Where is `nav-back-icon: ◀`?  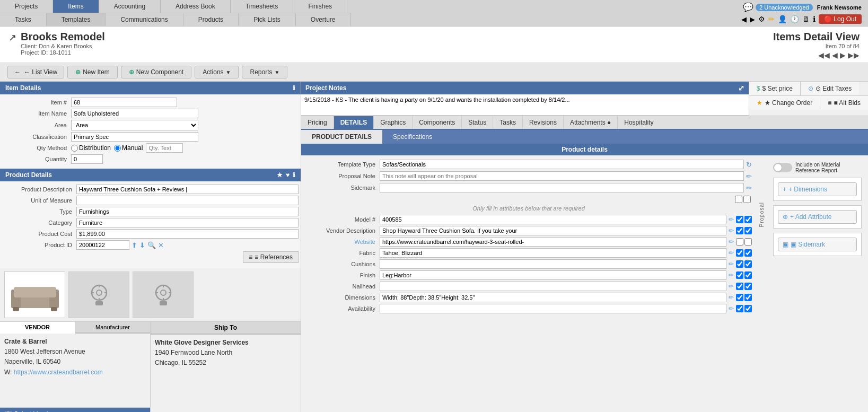 nav-back-icon: ◀ is located at coordinates (744, 19).